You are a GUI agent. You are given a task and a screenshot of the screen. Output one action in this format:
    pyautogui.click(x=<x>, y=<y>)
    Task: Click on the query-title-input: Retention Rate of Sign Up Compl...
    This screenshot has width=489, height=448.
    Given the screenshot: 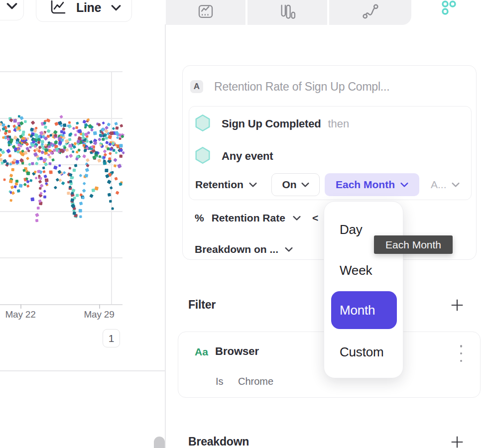 What is the action you would take?
    pyautogui.click(x=302, y=87)
    